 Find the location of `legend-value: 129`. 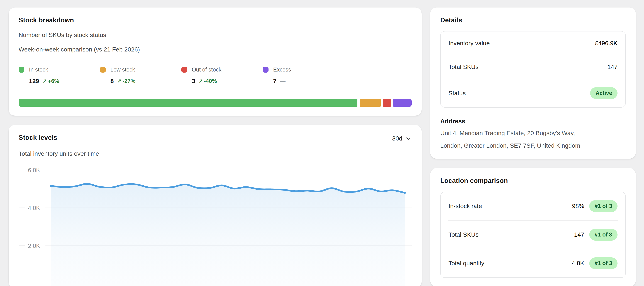

legend-value: 129 is located at coordinates (34, 81).